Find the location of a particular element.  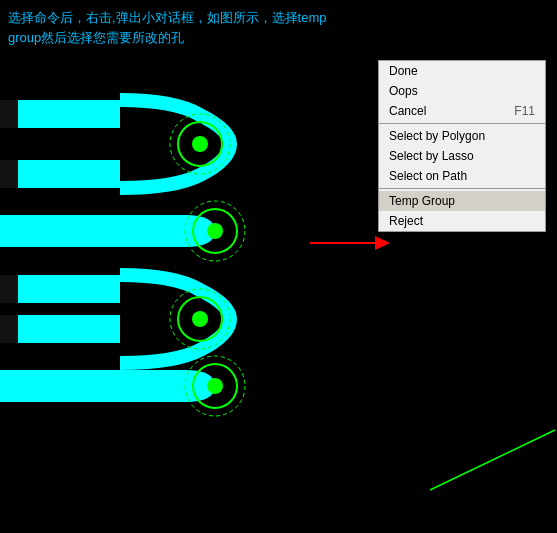

menu-item-cancel: Cancel F11 is located at coordinates (462, 111).